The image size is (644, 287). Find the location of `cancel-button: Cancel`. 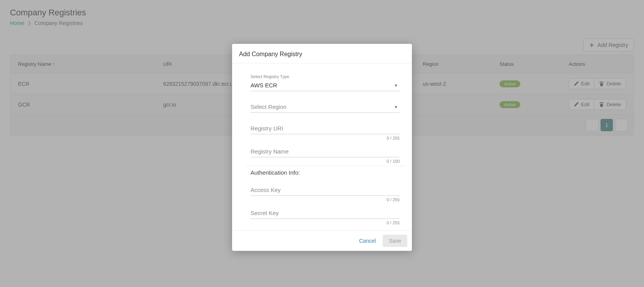

cancel-button: Cancel is located at coordinates (367, 241).